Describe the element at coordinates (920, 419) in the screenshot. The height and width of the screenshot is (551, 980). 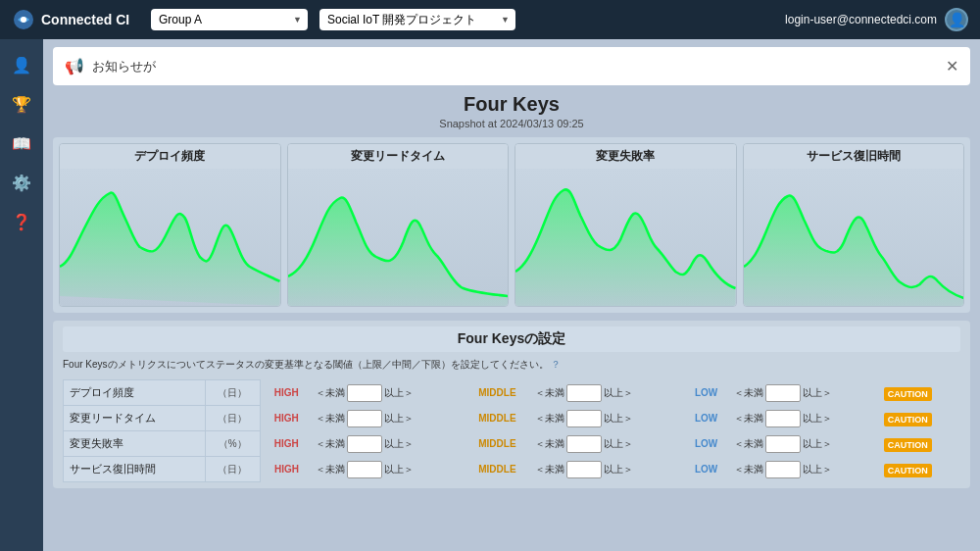
I see `caution-cell-1: CAUTION` at that location.